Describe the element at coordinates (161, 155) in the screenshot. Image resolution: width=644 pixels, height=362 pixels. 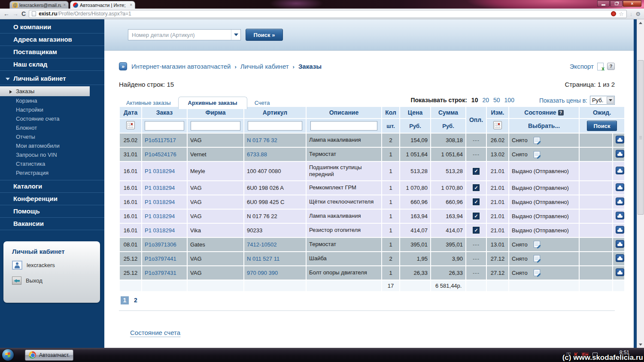
I see `order-number-link: P1o4524176` at that location.